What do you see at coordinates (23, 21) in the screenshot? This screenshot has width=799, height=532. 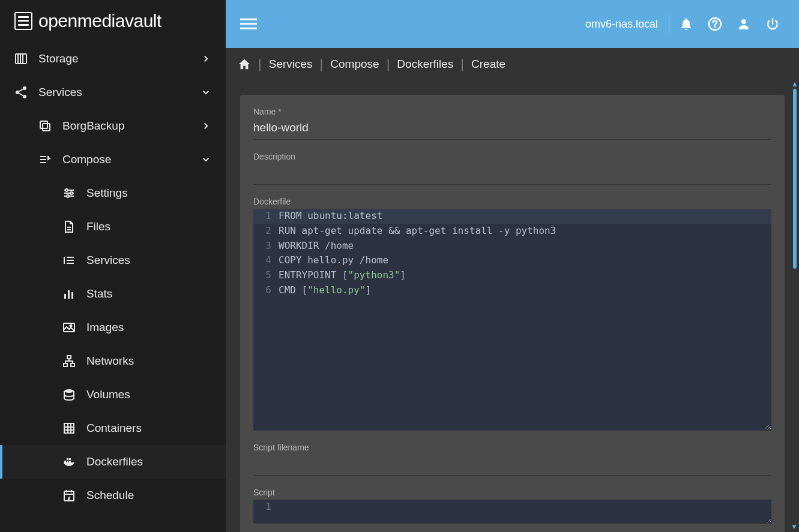 I see `logo-icon` at bounding box center [23, 21].